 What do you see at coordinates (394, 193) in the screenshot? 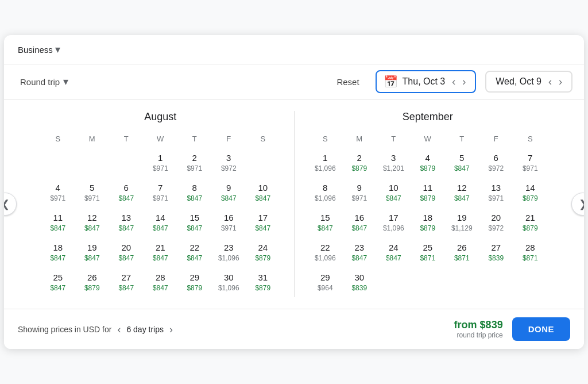
I see `sep-day-10: 10$847` at bounding box center [394, 193].